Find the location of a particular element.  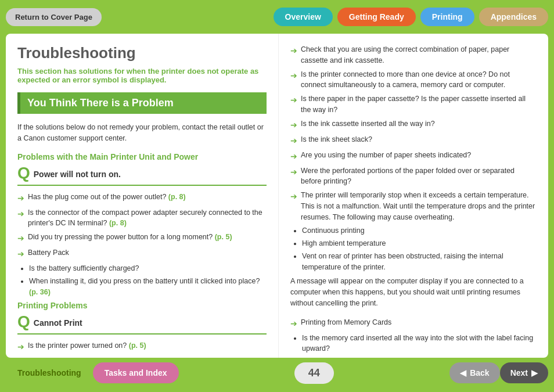

list-item: ➔ Has the plug come out of the power out… is located at coordinates (142, 198).